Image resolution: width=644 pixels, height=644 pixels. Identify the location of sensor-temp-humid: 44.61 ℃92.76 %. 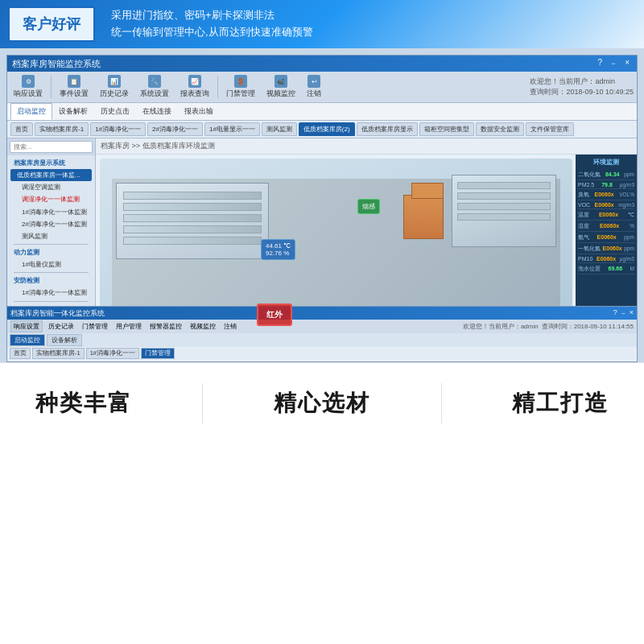
(279, 250).